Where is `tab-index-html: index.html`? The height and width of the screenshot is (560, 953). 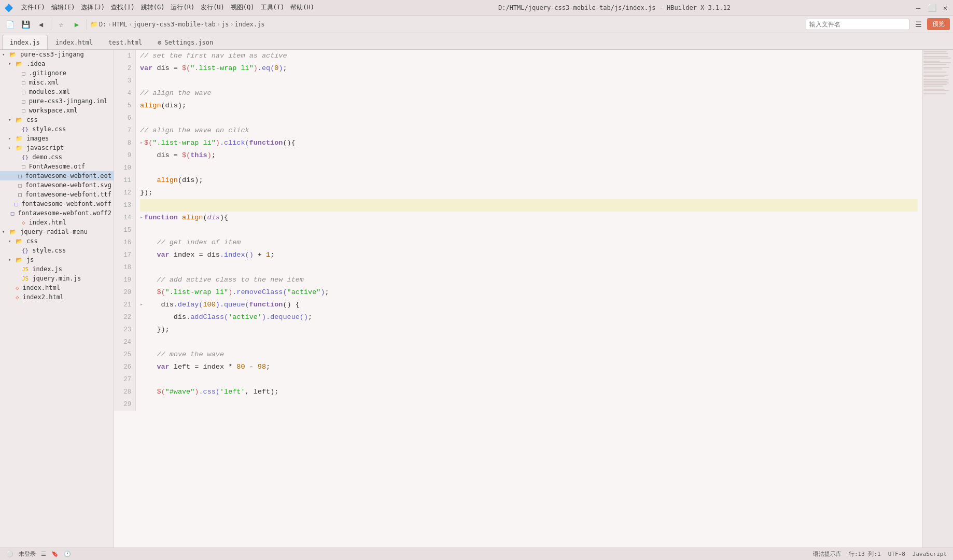 tab-index-html: index.html is located at coordinates (74, 42).